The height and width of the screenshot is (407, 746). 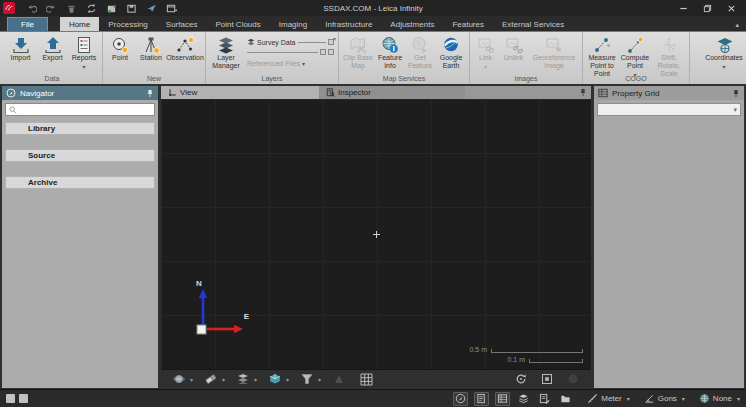 I want to click on ribbon: Import Export Reports Data Point, so click(x=373, y=58).